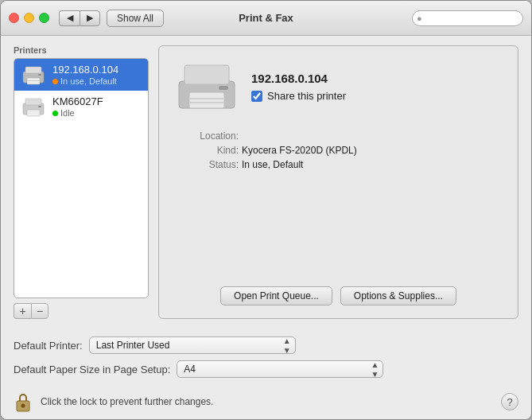  I want to click on close-button, so click(14, 18).